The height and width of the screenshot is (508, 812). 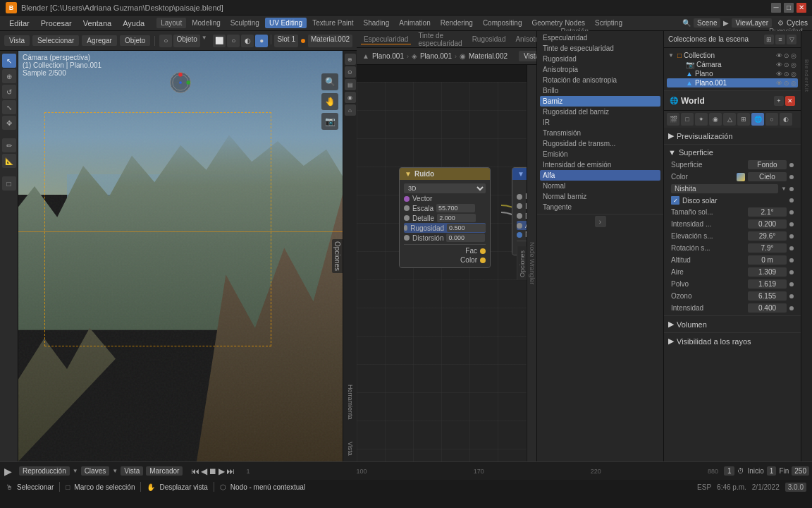 I want to click on tool-scale: ⤡, so click(x=9, y=107).